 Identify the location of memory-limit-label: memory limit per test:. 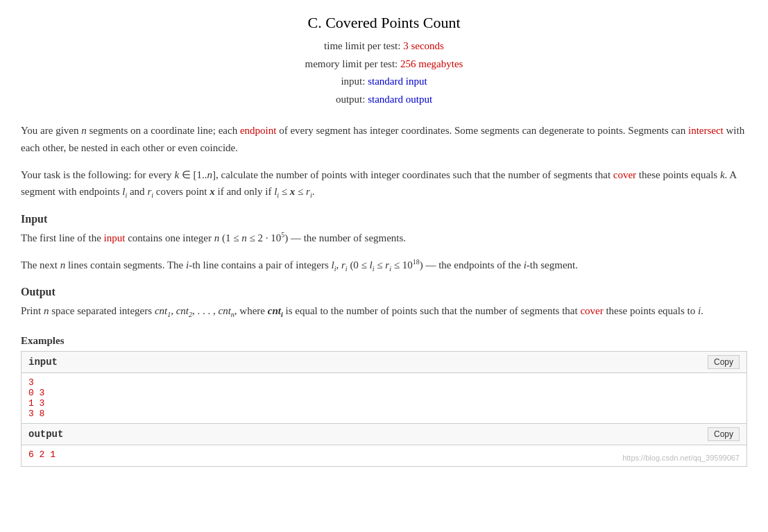
(352, 64).